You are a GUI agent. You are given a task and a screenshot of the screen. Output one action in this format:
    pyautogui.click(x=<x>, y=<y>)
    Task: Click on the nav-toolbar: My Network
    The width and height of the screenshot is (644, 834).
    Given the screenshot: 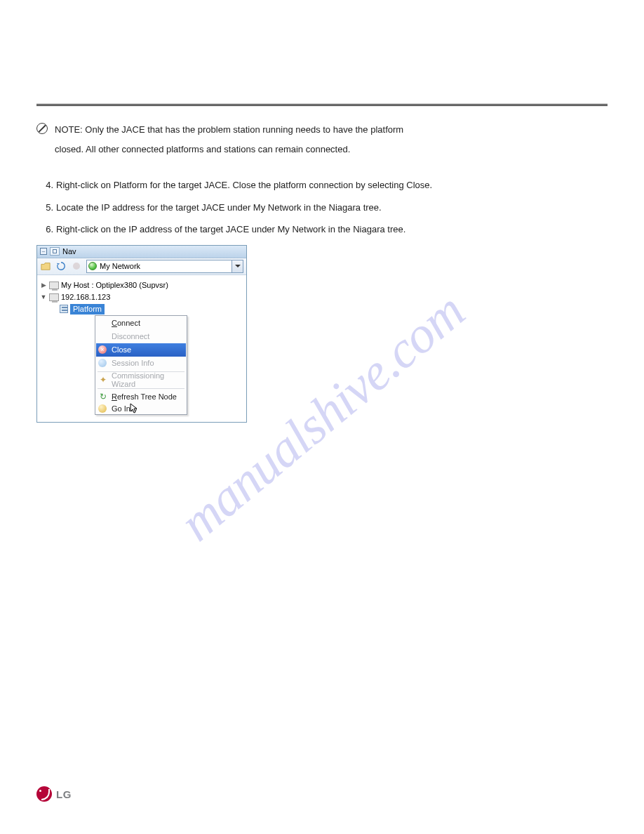 What is the action you would take?
    pyautogui.click(x=142, y=267)
    